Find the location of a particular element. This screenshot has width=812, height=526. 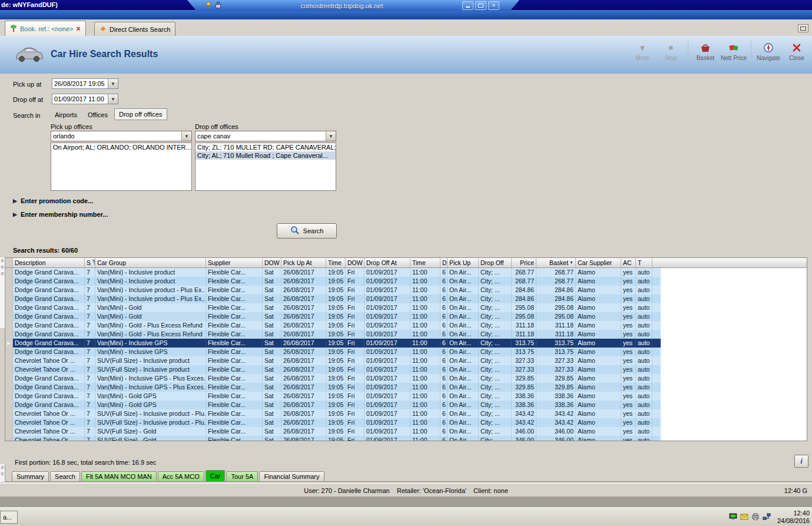

office-list-item: On Airport; AL; ORLANDO; ORLANDO INTER..… is located at coordinates (121, 147).